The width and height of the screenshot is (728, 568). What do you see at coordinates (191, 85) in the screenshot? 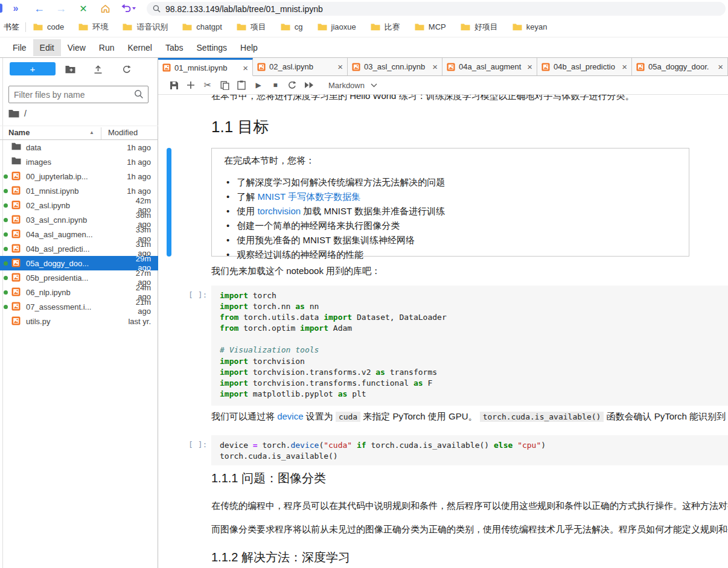
I see `add-cell-icon` at bounding box center [191, 85].